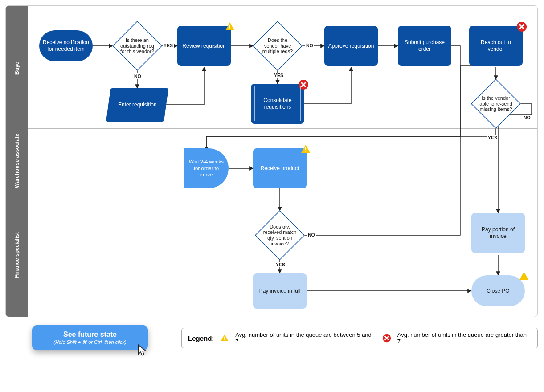 The height and width of the screenshot is (392, 544). Describe the element at coordinates (498, 291) in the screenshot. I see `node-close-po: Close PO` at that location.